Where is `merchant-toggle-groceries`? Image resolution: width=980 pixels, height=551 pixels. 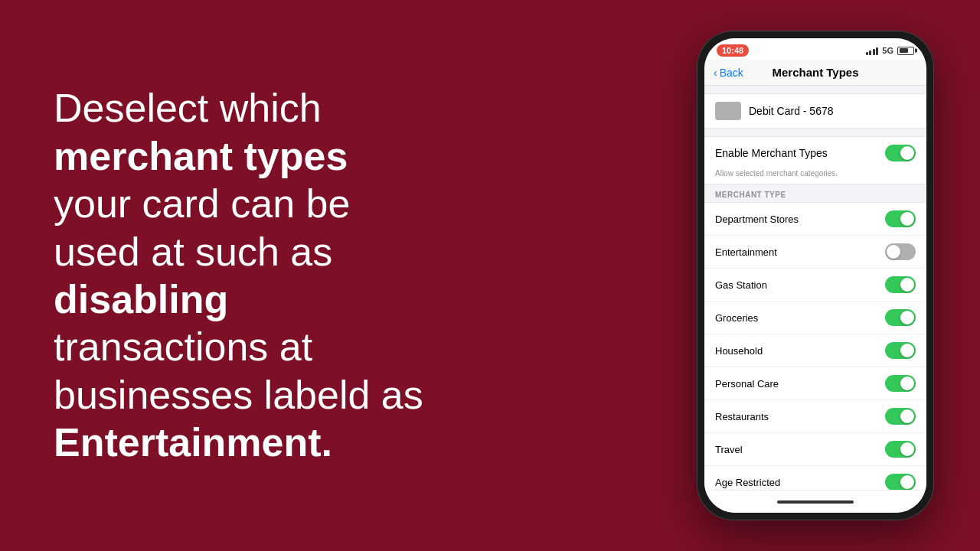 merchant-toggle-groceries is located at coordinates (900, 318).